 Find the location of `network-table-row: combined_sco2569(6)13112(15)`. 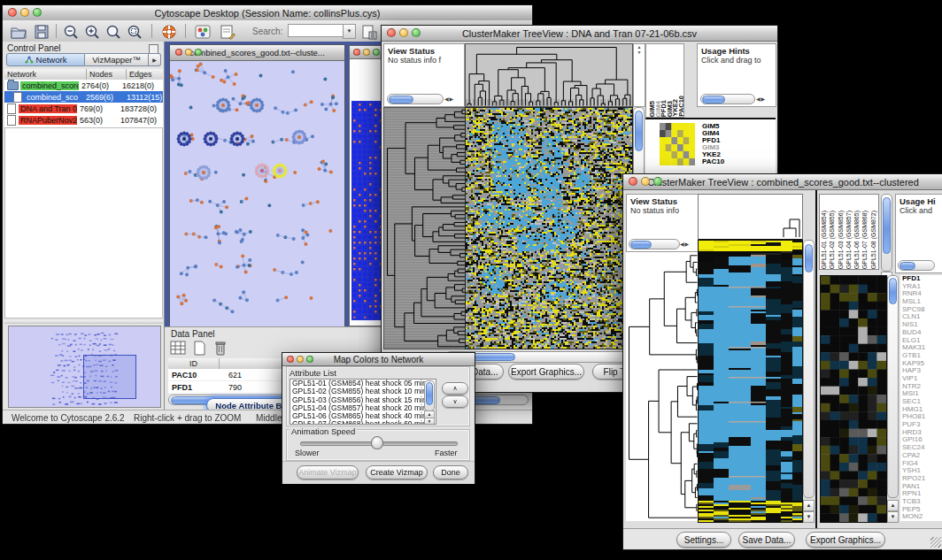

network-table-row: combined_sco2569(6)13112(15) is located at coordinates (83, 97).